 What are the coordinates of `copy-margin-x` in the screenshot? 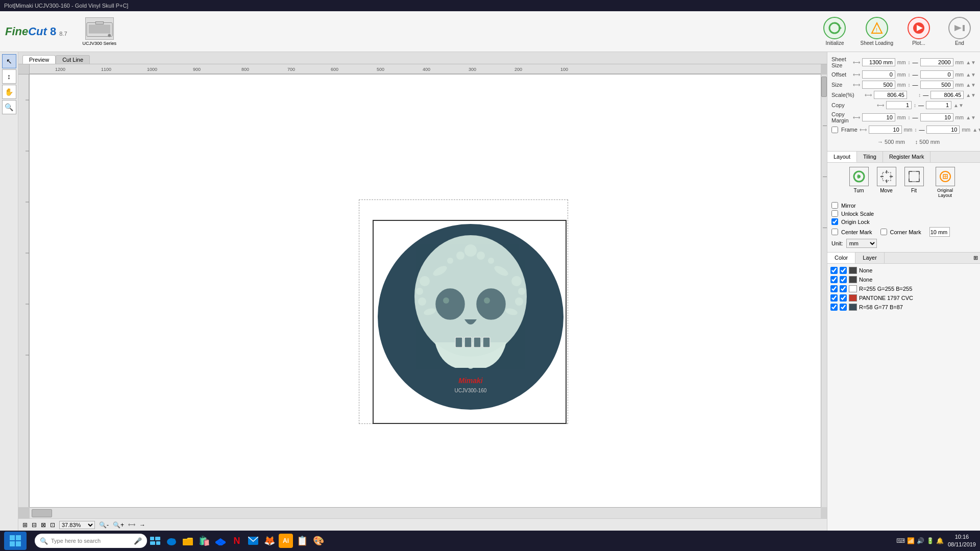 It's located at (879, 117).